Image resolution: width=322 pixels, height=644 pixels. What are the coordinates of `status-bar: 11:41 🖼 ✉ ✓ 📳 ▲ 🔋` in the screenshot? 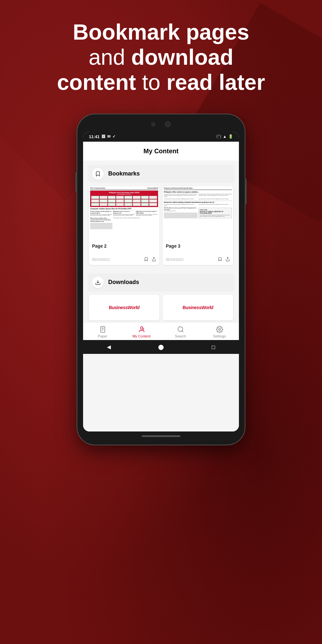 It's located at (161, 137).